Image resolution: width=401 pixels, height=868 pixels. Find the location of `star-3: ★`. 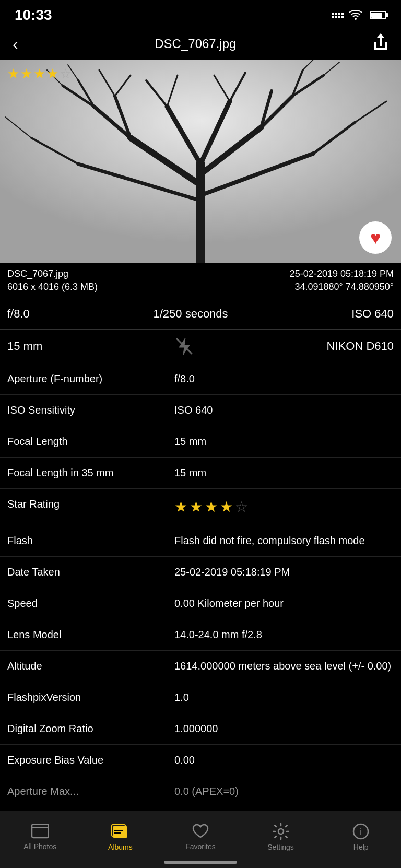

star-3: ★ is located at coordinates (211, 507).